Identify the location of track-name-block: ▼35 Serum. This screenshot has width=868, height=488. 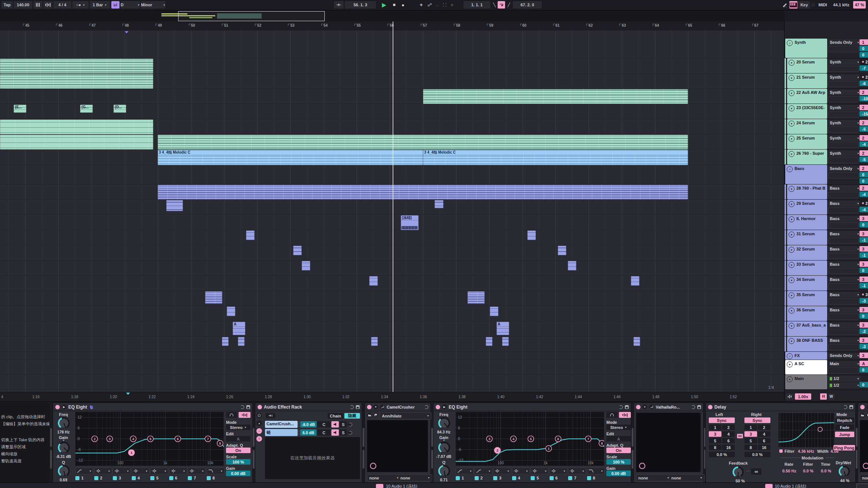
(807, 298).